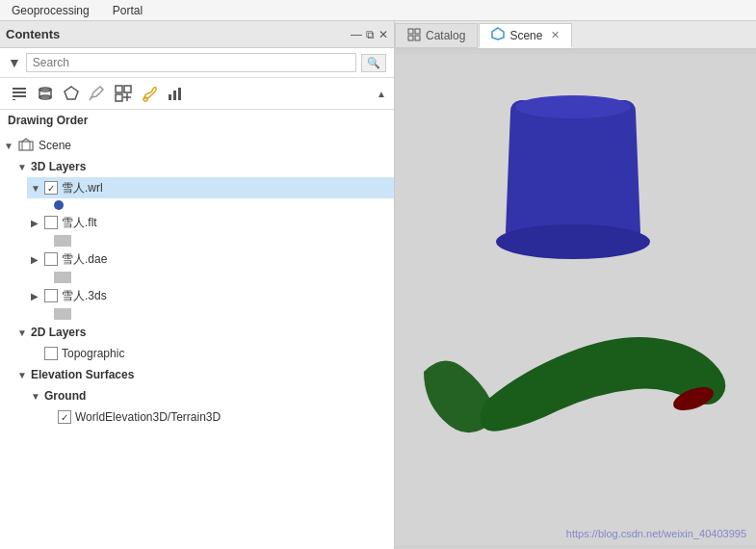 The image size is (756, 549). What do you see at coordinates (175, 93) in the screenshot?
I see `chart-button` at bounding box center [175, 93].